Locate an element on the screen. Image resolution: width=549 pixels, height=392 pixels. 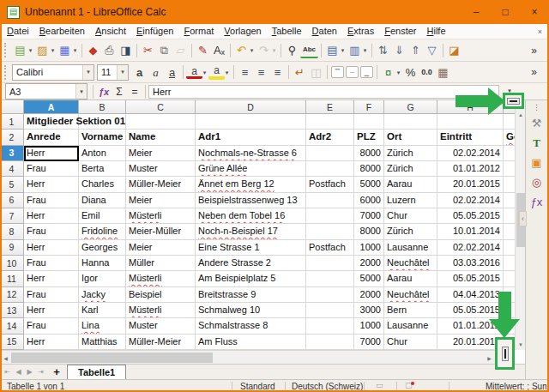
menu-format: Format is located at coordinates (199, 31).